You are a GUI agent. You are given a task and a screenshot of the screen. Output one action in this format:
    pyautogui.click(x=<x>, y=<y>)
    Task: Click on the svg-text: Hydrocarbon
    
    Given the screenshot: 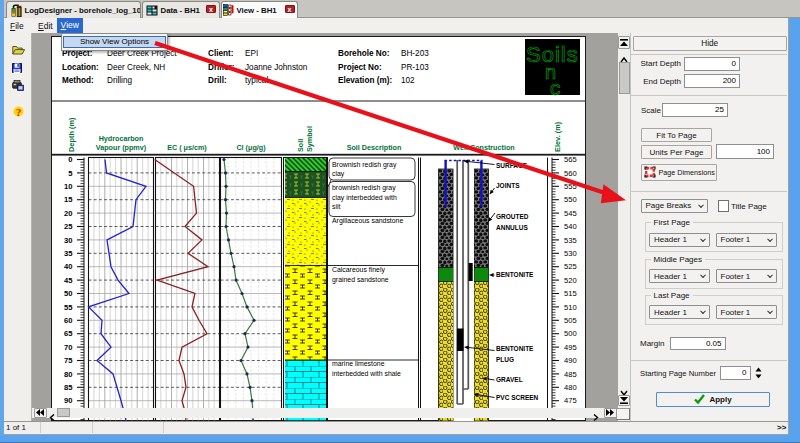 What is the action you would take?
    pyautogui.click(x=122, y=138)
    